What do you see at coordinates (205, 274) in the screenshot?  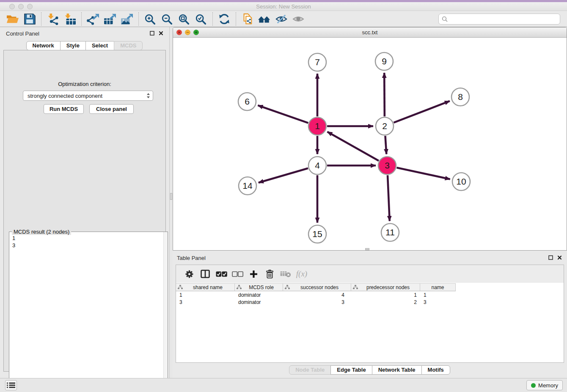 I see `columns-icon` at bounding box center [205, 274].